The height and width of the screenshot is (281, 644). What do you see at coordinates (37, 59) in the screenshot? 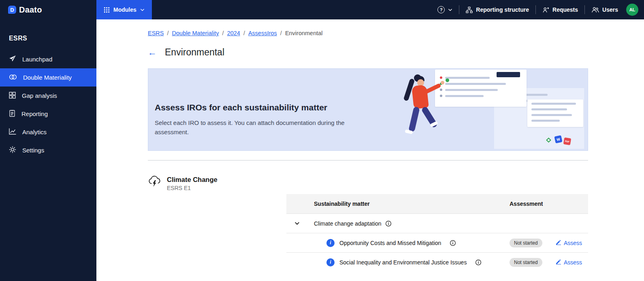
I see `sidebar-item-label: Launchpad` at bounding box center [37, 59].